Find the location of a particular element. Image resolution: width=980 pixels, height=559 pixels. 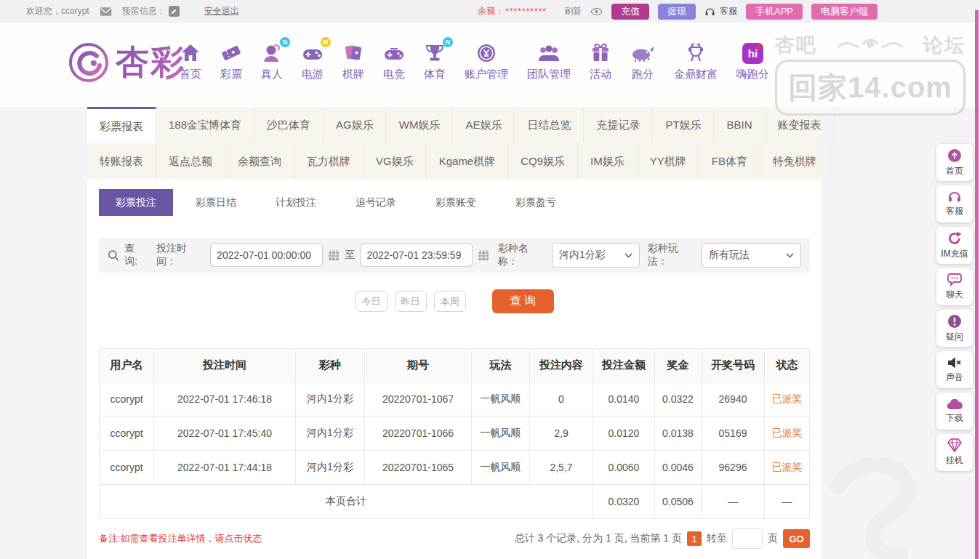

table-row: ccorypt 2022-07-01 17:44:18 河内1分彩 202207… is located at coordinates (455, 468).